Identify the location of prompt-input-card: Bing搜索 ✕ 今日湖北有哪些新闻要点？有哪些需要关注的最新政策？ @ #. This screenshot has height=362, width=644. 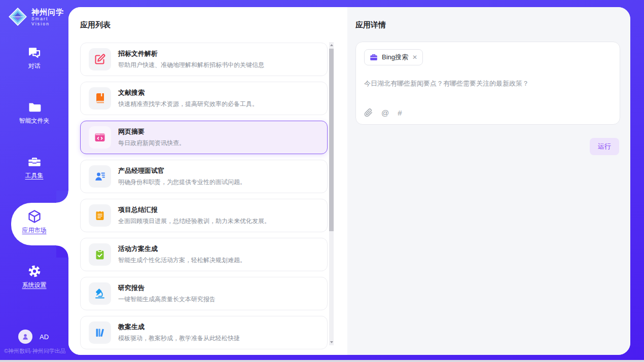
(488, 83).